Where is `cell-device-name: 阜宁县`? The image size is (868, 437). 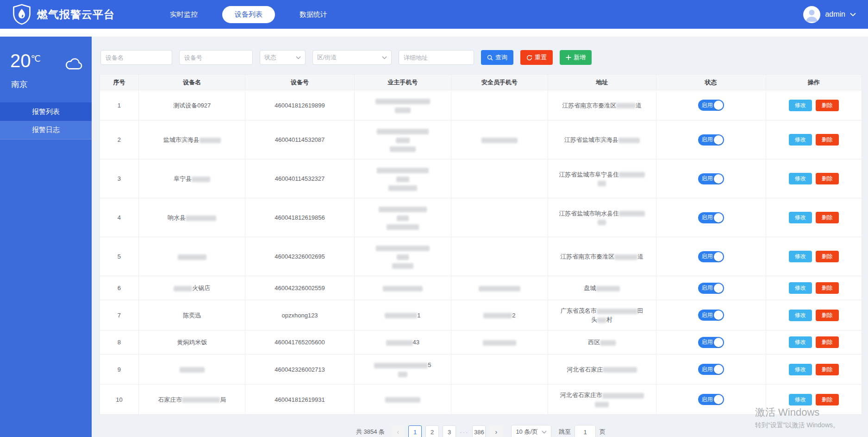
cell-device-name: 阜宁县 is located at coordinates (192, 179).